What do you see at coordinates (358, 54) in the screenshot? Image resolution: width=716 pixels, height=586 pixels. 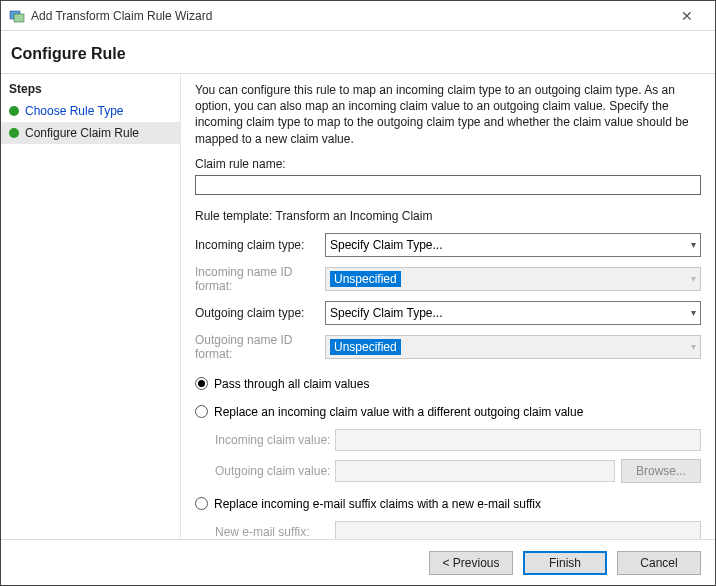 I see `page-title: Configure Rule` at bounding box center [358, 54].